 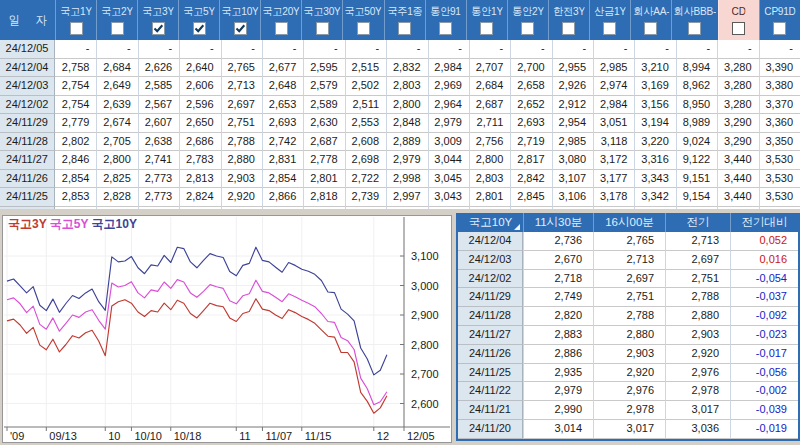 What do you see at coordinates (76, 86) in the screenshot?
I see `rate-cell: 2,754` at bounding box center [76, 86].